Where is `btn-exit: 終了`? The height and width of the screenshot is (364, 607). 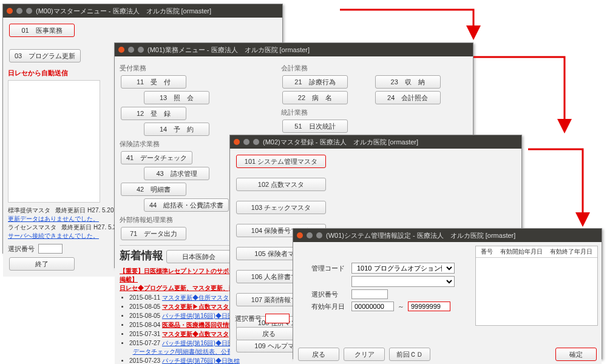 btn-exit: 終了 is located at coordinates (42, 264).